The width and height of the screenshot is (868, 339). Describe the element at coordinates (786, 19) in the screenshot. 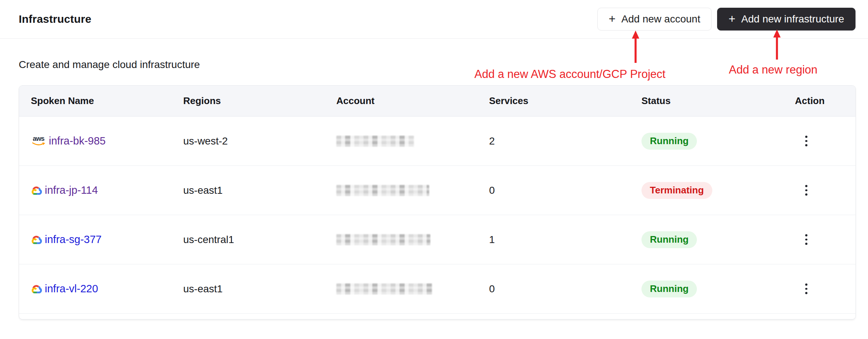

I see `add-new-infrastructure-button: + Add new infrastructure` at that location.